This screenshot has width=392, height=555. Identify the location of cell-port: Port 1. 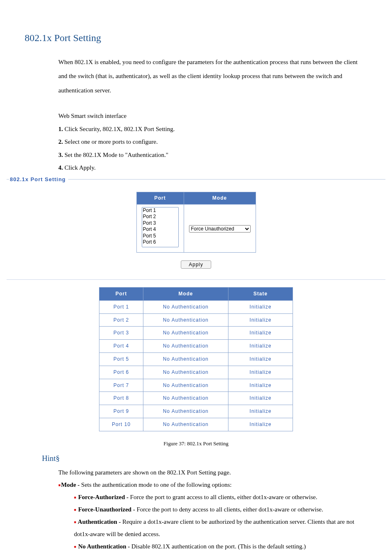
(122, 307).